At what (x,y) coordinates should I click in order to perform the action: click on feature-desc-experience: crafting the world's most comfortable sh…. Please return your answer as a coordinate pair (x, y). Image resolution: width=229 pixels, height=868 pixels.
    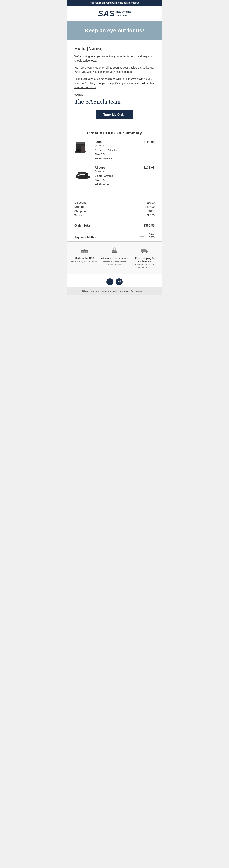
    Looking at the image, I should click on (115, 264).